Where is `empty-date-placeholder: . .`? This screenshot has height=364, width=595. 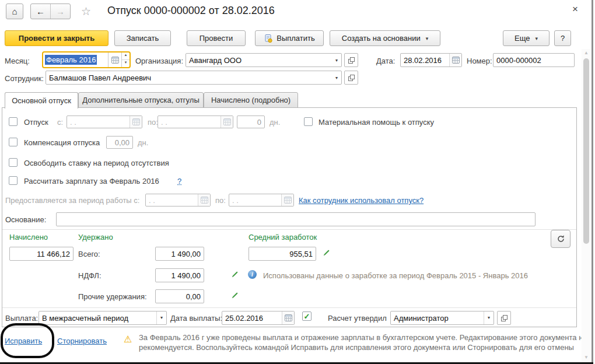 empty-date-placeholder: . . is located at coordinates (98, 123).